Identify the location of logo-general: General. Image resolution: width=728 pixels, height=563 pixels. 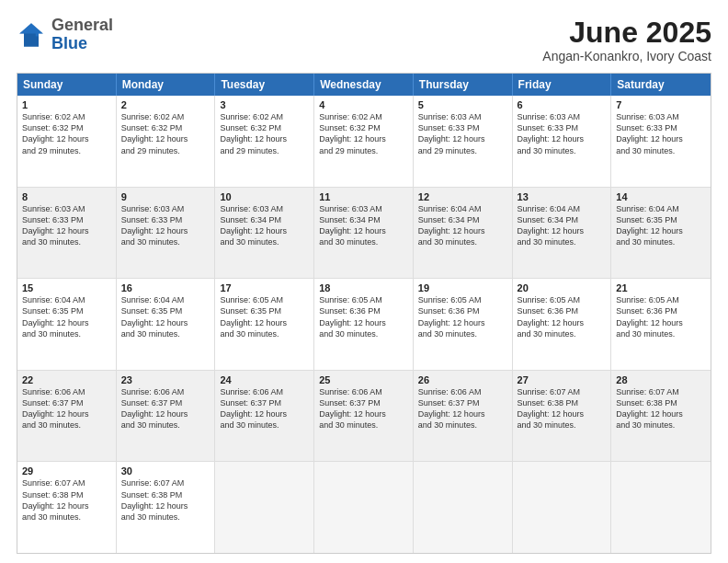
(83, 25).